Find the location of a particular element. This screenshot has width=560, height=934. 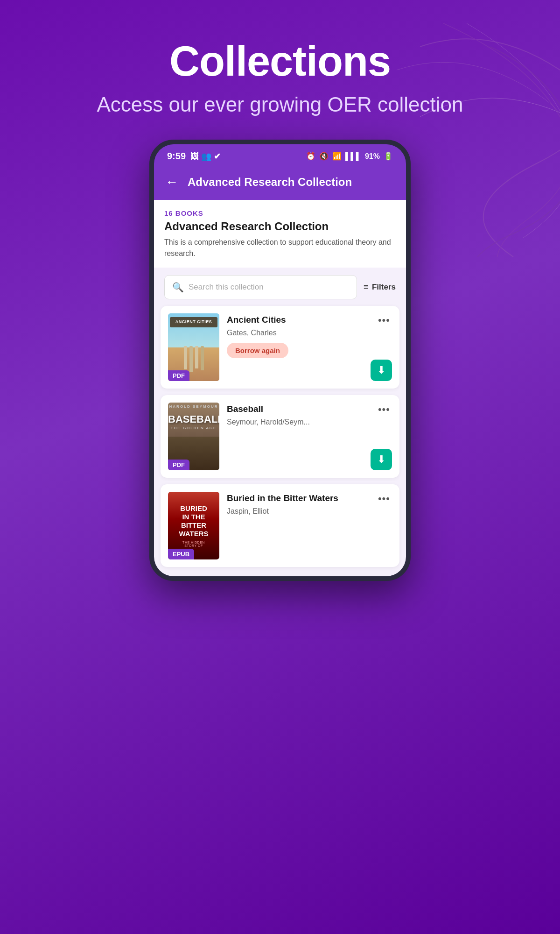

status-bar: 9:59 🖼 👥 ✔ ⏰ 🔇 📶 ▌▌▌ 91% 🔋 is located at coordinates (280, 155).